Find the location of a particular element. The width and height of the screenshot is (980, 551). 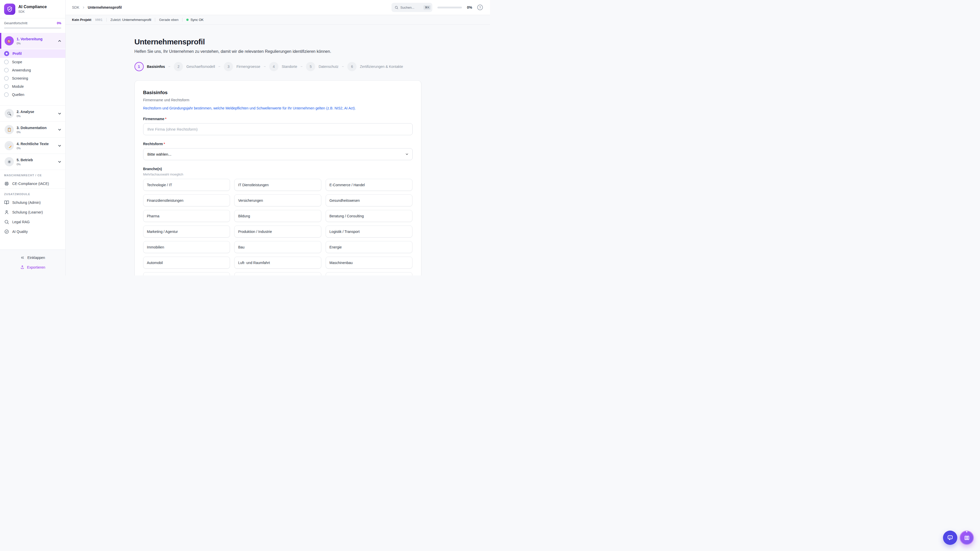

industry-button: Produktion / Industrie is located at coordinates (278, 232).